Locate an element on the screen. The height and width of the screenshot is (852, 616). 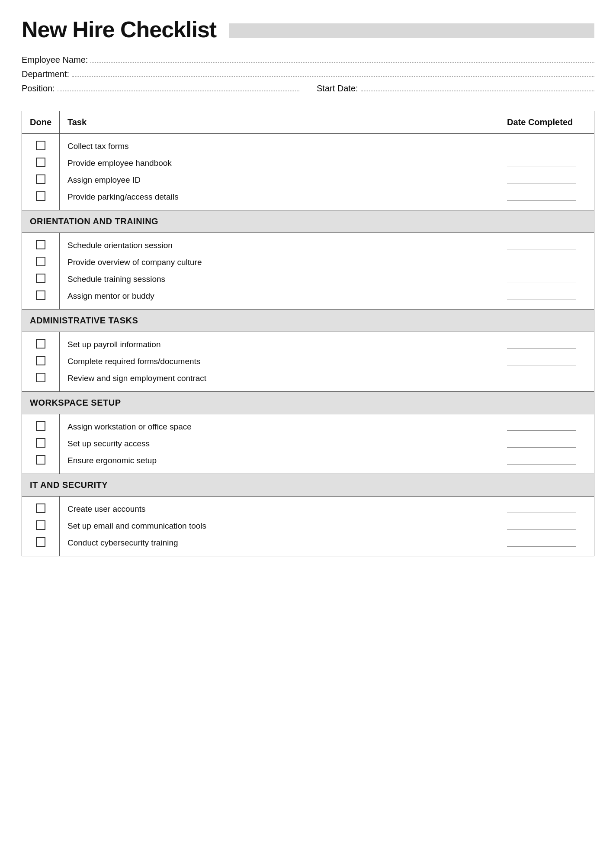
task-cell: Conduct cybersecurity training is located at coordinates (279, 545).